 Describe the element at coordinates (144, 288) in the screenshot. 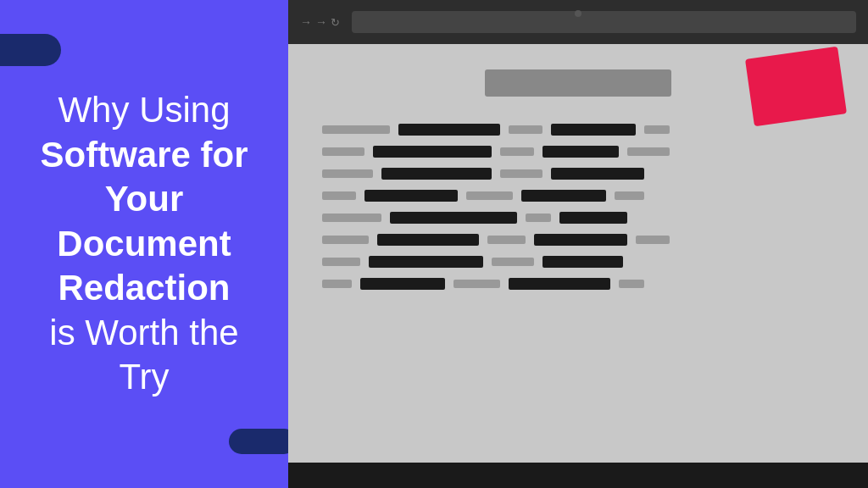

I see `title-line5: Redaction` at that location.